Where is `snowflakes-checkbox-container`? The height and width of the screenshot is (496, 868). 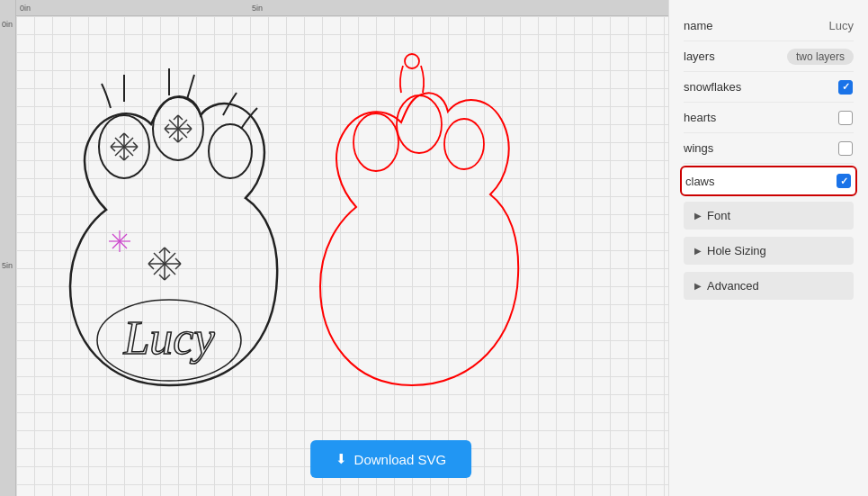
snowflakes-checkbox-container is located at coordinates (846, 87).